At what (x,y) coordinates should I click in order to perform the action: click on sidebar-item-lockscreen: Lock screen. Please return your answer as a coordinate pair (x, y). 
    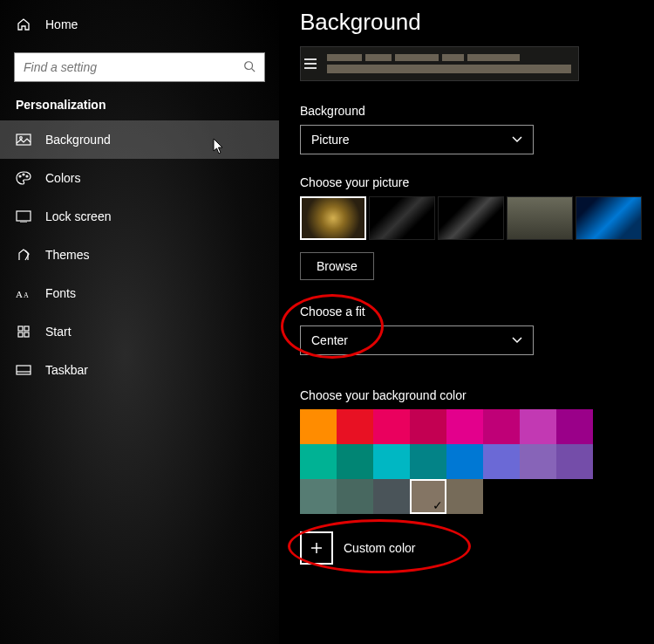
    Looking at the image, I should click on (140, 216).